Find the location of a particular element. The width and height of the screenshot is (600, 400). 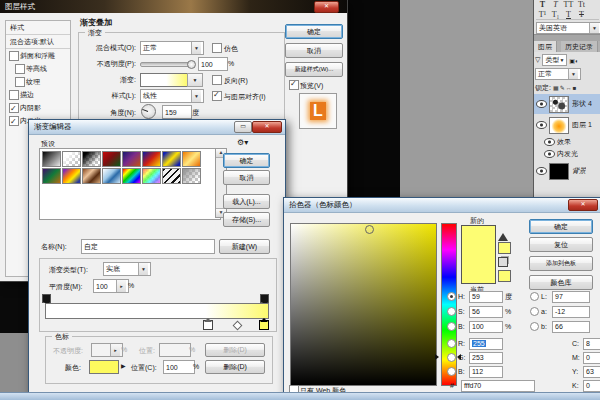

color-libraries-button: 颜色库 is located at coordinates (561, 282).